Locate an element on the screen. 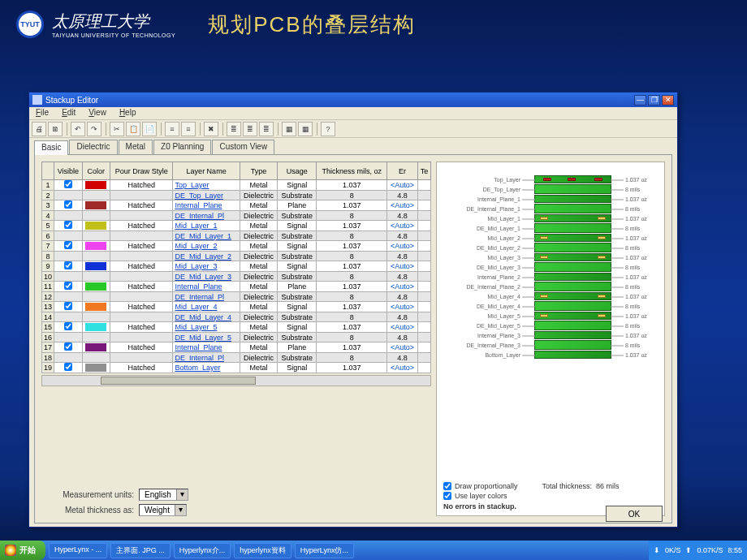  align-right-icon: ≣ is located at coordinates (266, 129).